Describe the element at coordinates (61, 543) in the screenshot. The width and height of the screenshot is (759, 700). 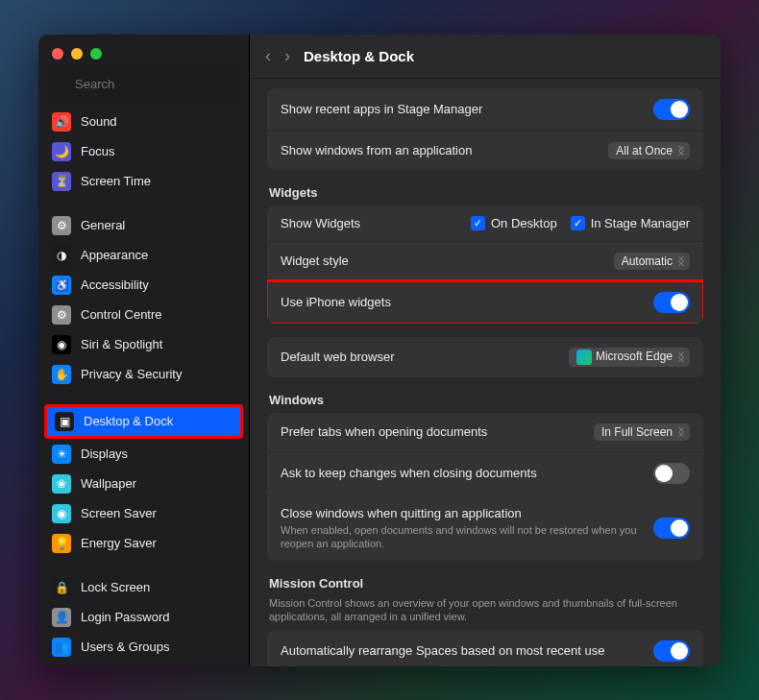
I see `sidebar-icon: 💡` at that location.